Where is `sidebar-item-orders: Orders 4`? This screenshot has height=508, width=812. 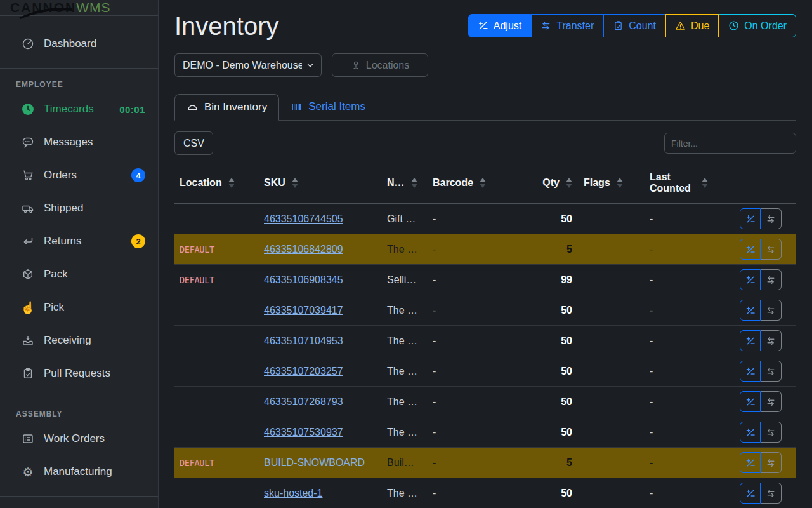
sidebar-item-orders: Orders 4 is located at coordinates (79, 175).